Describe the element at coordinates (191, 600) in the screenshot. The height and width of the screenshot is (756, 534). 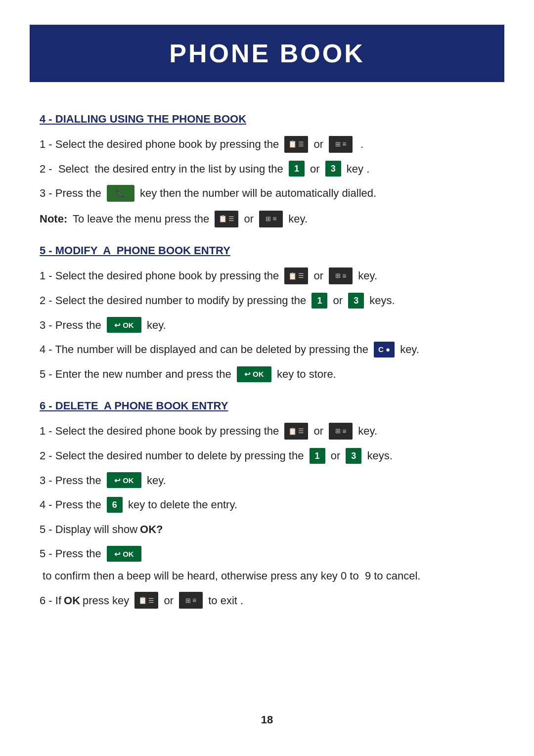
I see `pb-key-s6-exit-2: ⊞≡` at that location.